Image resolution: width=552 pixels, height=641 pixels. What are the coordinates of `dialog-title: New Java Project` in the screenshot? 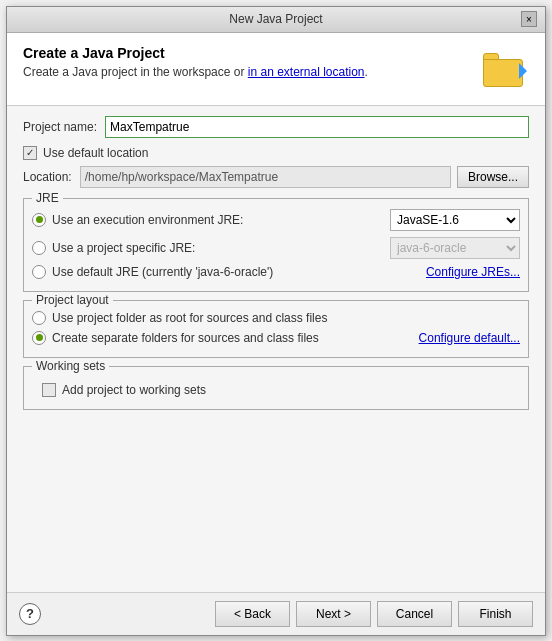 It's located at (276, 19).